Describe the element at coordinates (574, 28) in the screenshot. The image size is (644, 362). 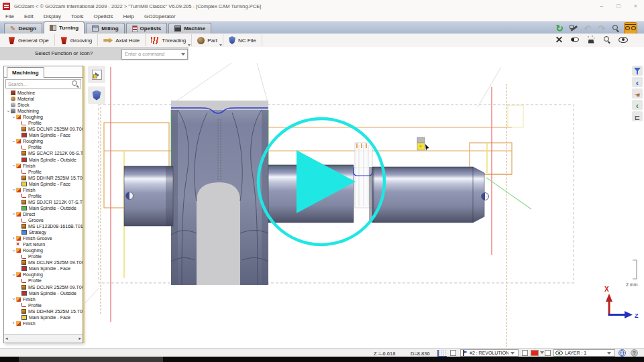
I see `caliper-button` at that location.